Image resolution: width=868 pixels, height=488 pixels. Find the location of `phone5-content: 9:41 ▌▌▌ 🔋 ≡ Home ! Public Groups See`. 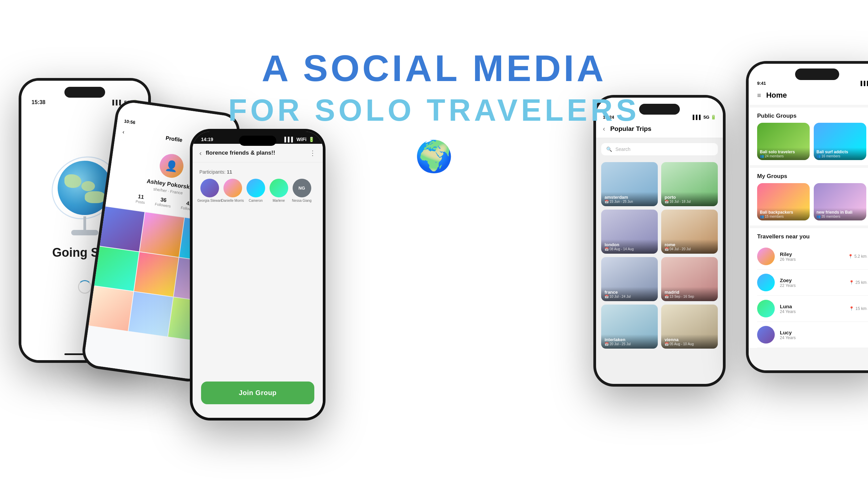

phone5-content: 9:41 ▌▌▌ 🔋 ≡ Home ! Public Groups See is located at coordinates (808, 217).